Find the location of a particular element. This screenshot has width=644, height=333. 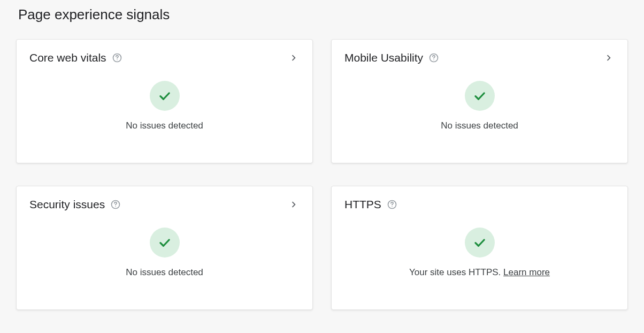

card-header: Core web vitals is located at coordinates (165, 58).